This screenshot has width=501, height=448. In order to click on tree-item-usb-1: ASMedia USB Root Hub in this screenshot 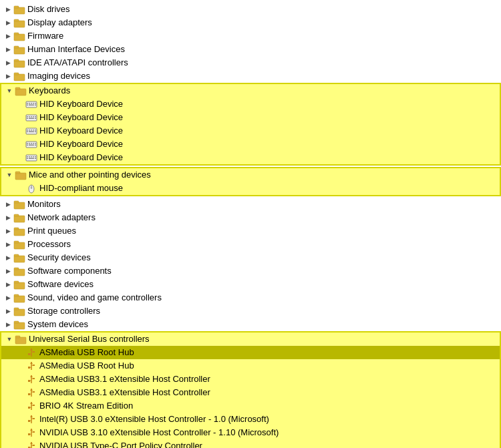, I will do `click(251, 353)`.